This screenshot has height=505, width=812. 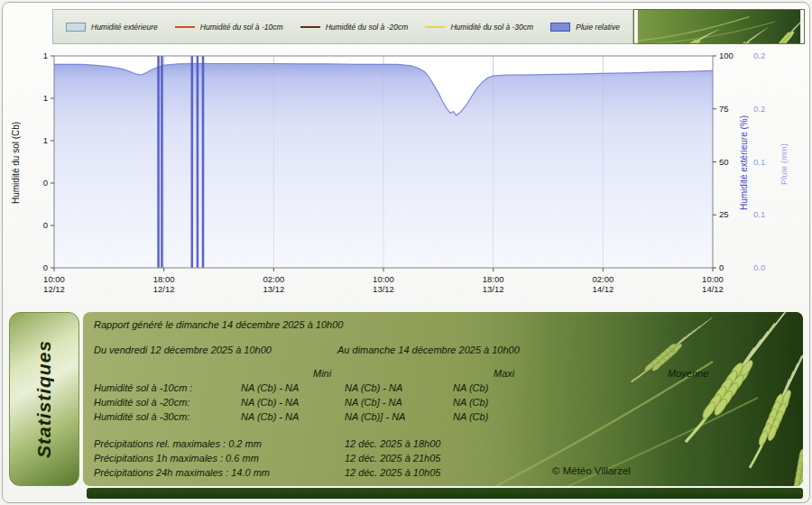 I want to click on legend-item: Pluie relative, so click(x=585, y=27).